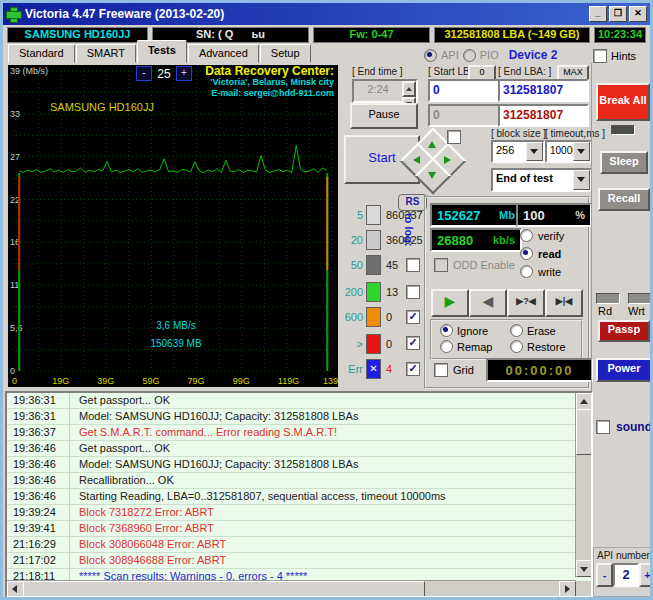 The image size is (653, 600). What do you see at coordinates (614, 56) in the screenshot?
I see `hints-group: Hints` at bounding box center [614, 56].